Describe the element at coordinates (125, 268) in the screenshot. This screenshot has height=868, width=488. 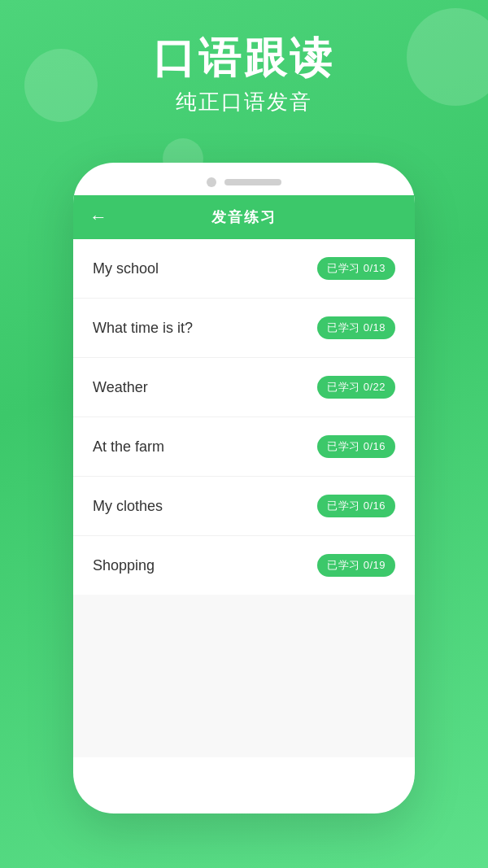
I see `lesson-title: My school` at that location.